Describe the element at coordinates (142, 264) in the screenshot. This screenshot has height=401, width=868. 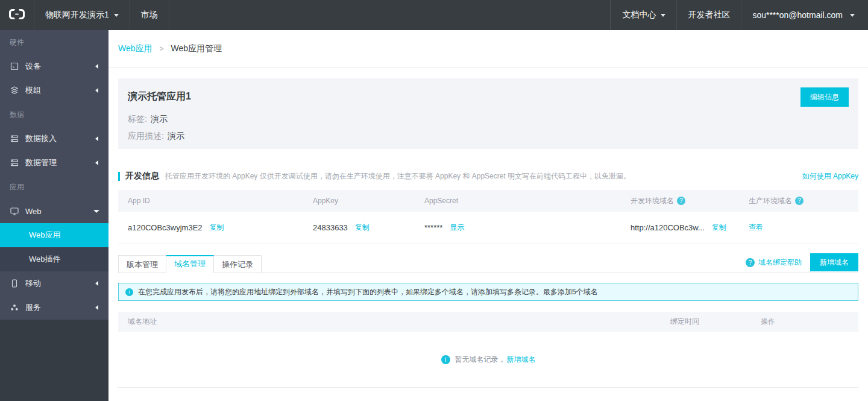
I see `tab-version-mgmt: 版本管理` at that location.